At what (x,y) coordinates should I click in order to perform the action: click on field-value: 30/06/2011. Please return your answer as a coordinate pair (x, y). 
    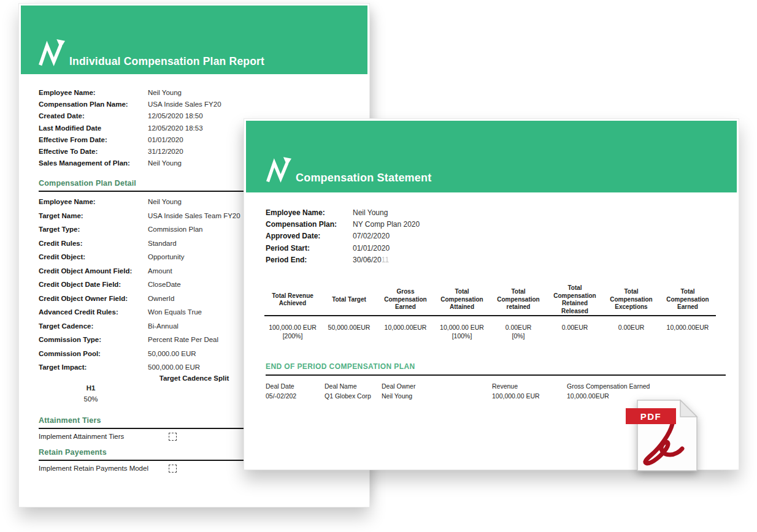
    Looking at the image, I should click on (535, 260).